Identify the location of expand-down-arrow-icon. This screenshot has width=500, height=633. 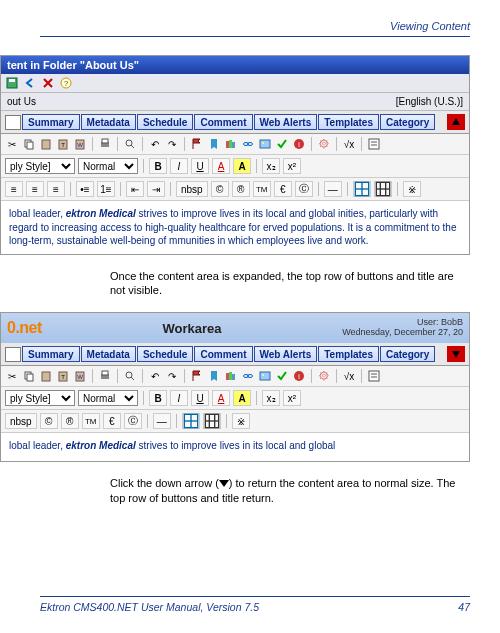
(456, 354).